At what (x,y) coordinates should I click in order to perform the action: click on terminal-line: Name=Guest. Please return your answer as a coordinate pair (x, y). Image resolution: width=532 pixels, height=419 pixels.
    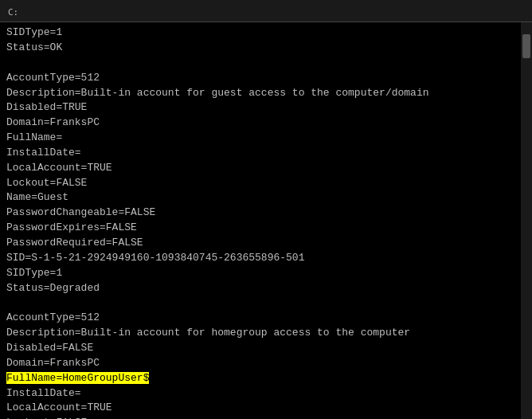
    Looking at the image, I should click on (266, 198).